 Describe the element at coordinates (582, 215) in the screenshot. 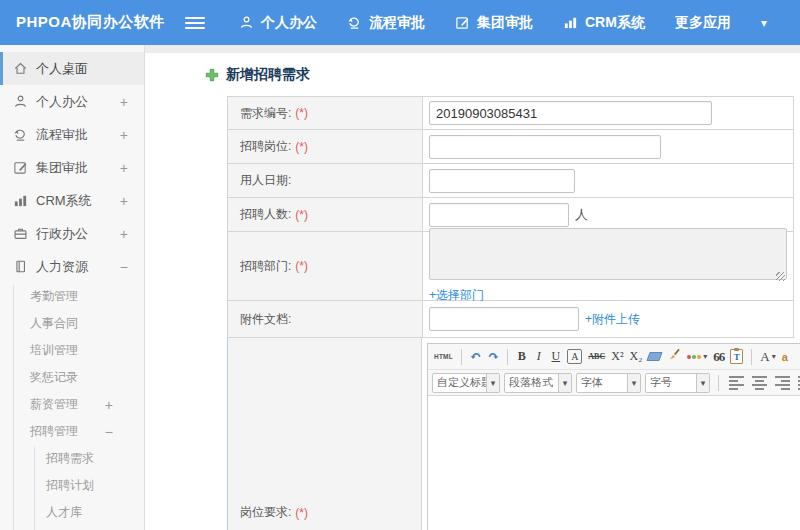

I see `headcount-unit: 人` at that location.